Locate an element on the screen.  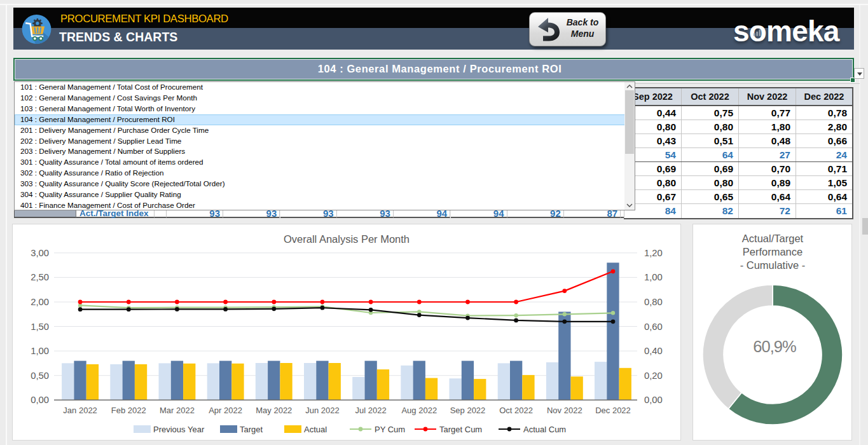
svg-text: Overall Analysis Per Month is located at coordinates (347, 239).